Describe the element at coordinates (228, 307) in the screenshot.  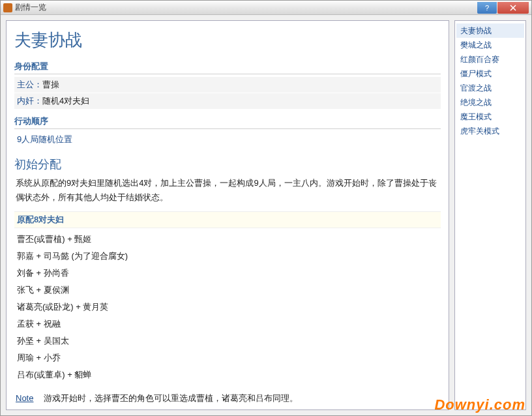
I see `couple-item: 诸葛亮(或卧龙) + 黄月英` at that location.